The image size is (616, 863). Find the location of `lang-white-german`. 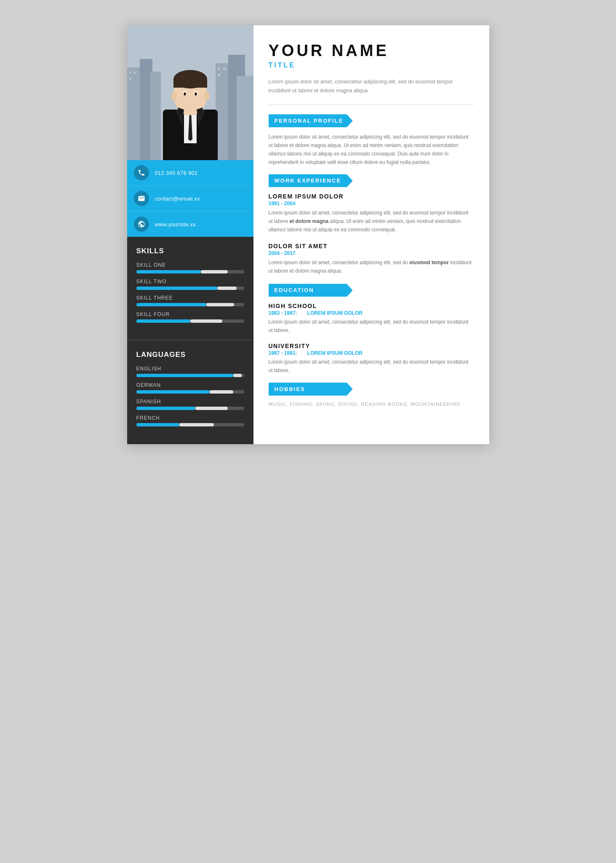

lang-white-german is located at coordinates (221, 392).